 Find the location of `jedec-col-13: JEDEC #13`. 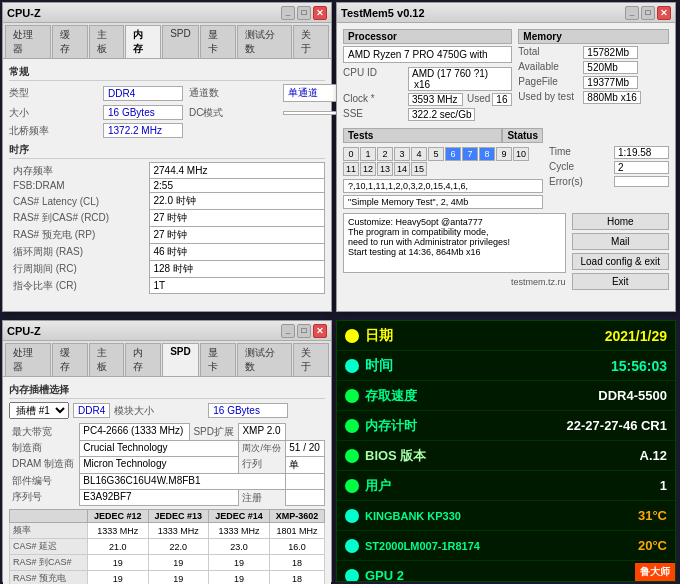

jedec-col-13: JEDEC #13 is located at coordinates (178, 516).